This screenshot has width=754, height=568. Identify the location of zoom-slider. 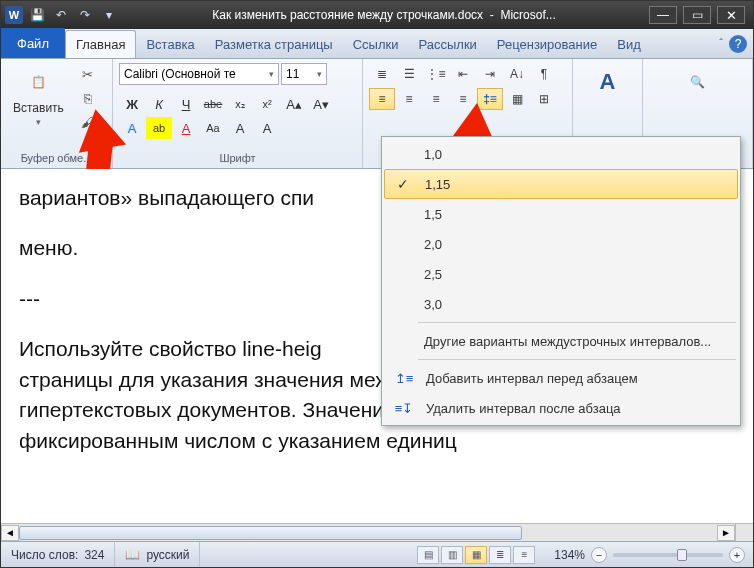
(668, 555).